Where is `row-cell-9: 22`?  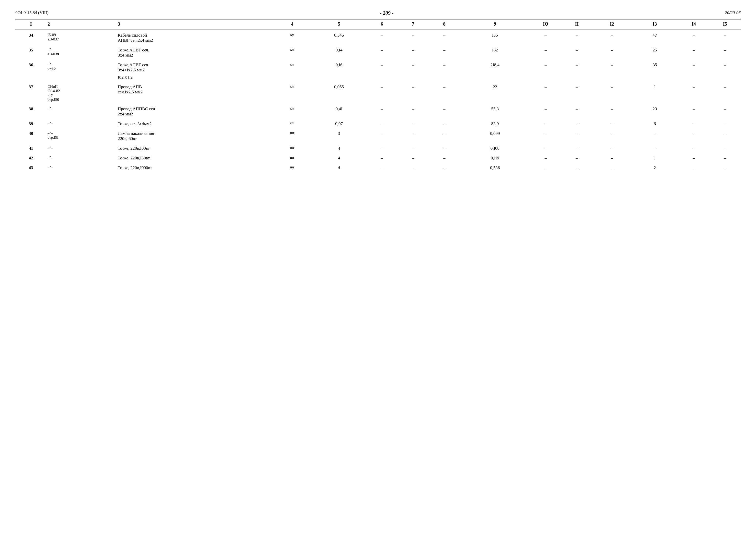 row-cell-9: 22 is located at coordinates (495, 93).